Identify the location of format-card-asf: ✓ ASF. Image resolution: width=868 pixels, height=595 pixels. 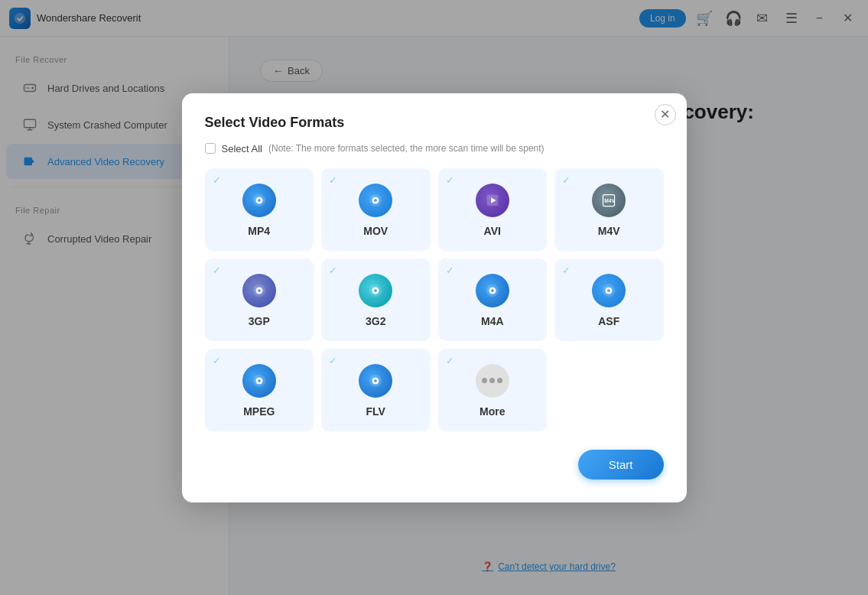
(609, 300).